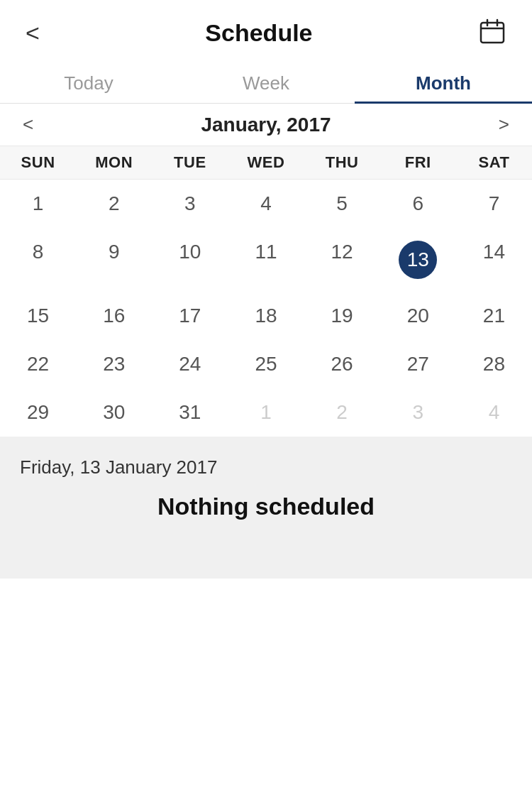 This screenshot has height=805, width=532. Describe the element at coordinates (494, 412) in the screenshot. I see `calendar-day-other: 4` at that location.